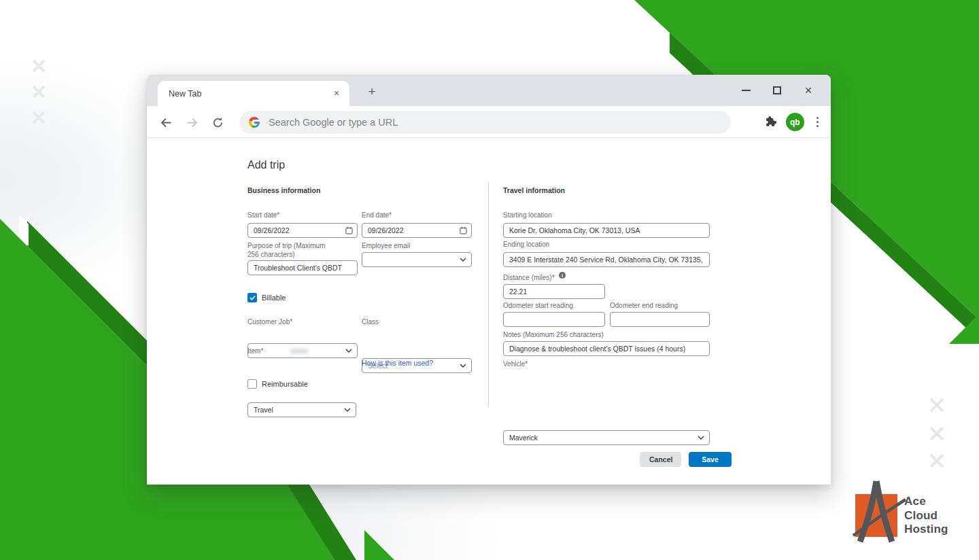 The width and height of the screenshot is (979, 560). What do you see at coordinates (515, 364) in the screenshot?
I see `vehicle-label: Vehicle*` at bounding box center [515, 364].